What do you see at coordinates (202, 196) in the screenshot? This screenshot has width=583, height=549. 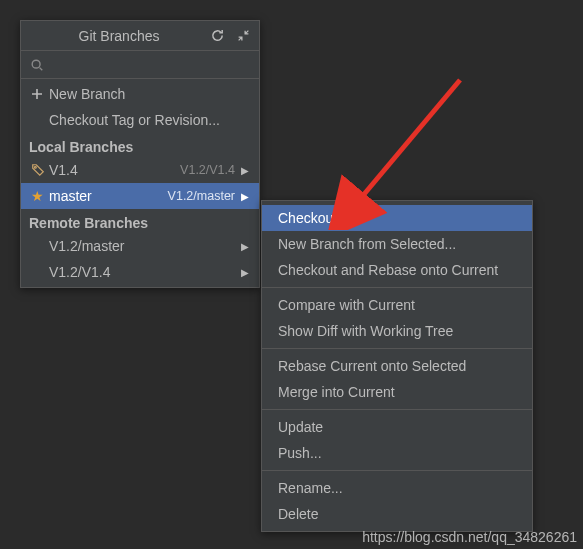 I see `tracking-branch: V1.2/master` at bounding box center [202, 196].